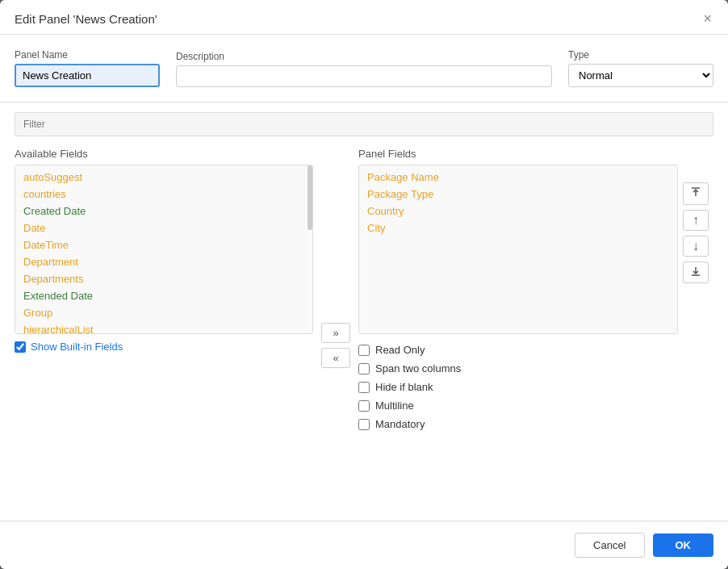  What do you see at coordinates (164, 249) in the screenshot?
I see `available-fields-list: autoSuggest countries Created Date Date …` at bounding box center [164, 249].